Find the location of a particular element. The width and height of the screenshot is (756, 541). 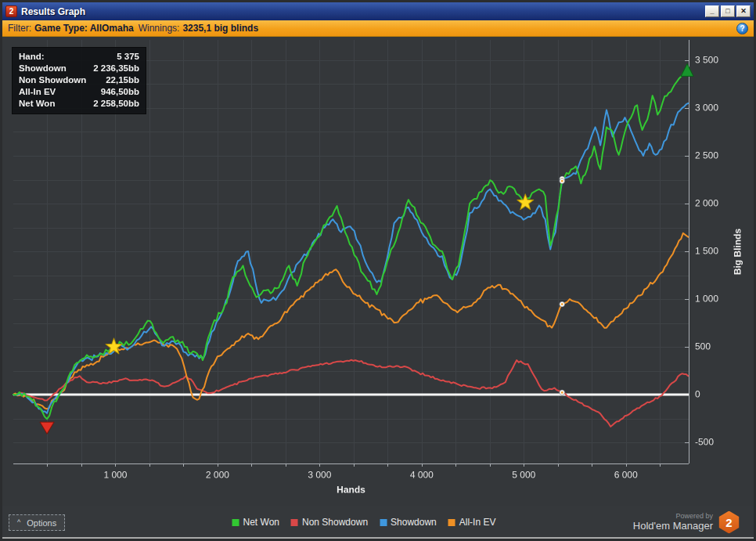

legend-item-net-won: Net Won is located at coordinates (256, 522).